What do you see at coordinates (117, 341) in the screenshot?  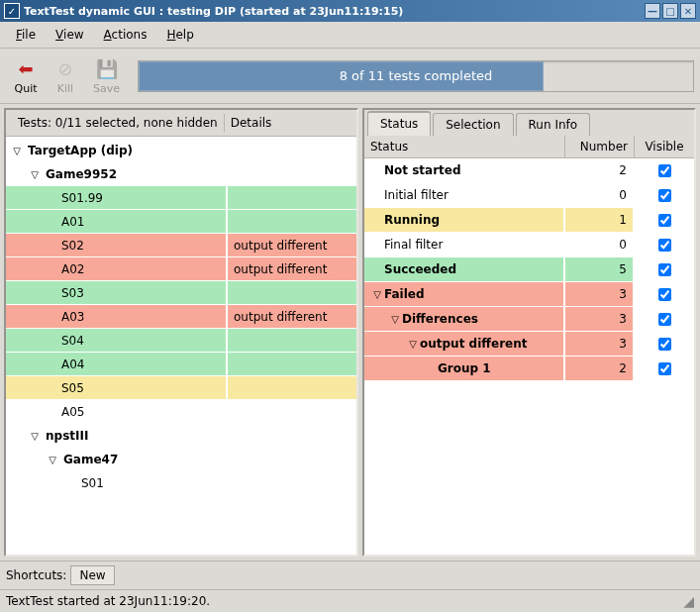 I see `test-name: S04` at bounding box center [117, 341].